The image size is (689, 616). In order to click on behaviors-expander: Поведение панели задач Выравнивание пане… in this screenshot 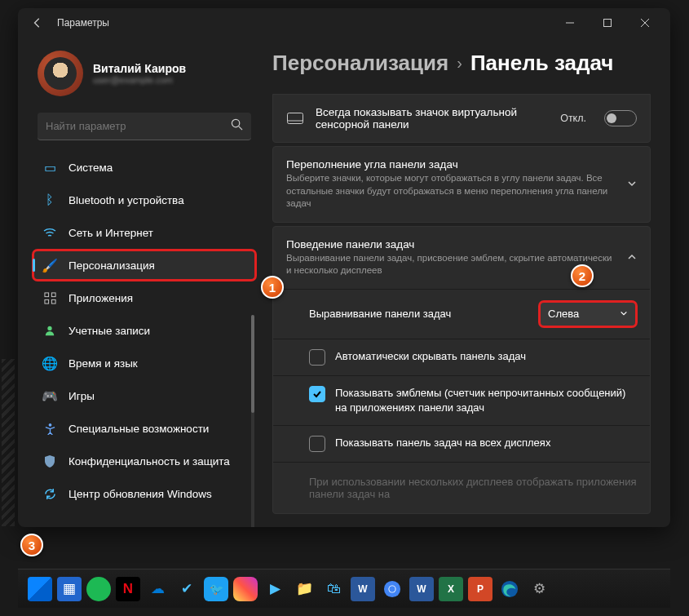, I will do `click(462, 258)`.